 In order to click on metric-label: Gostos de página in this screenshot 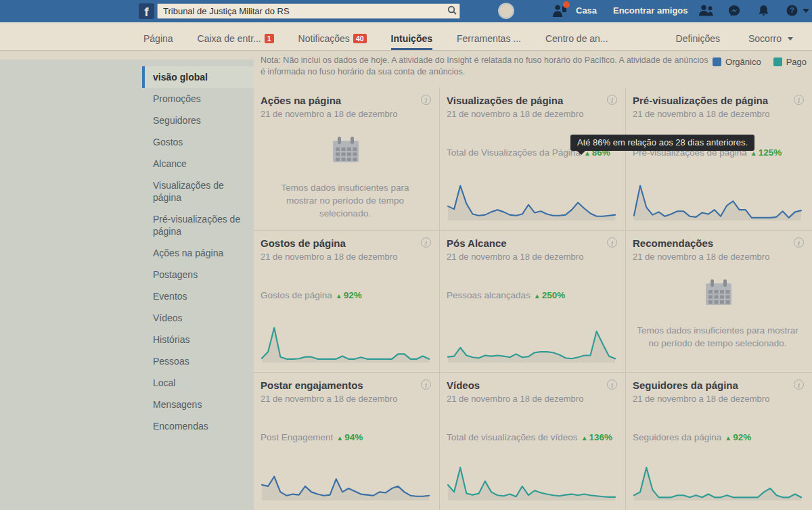, I will do `click(296, 295)`.